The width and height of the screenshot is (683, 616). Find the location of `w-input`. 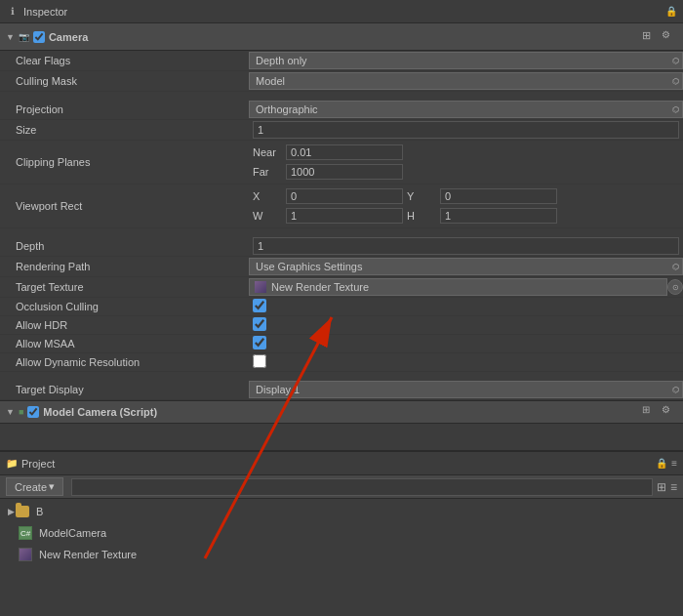

w-input is located at coordinates (344, 216).